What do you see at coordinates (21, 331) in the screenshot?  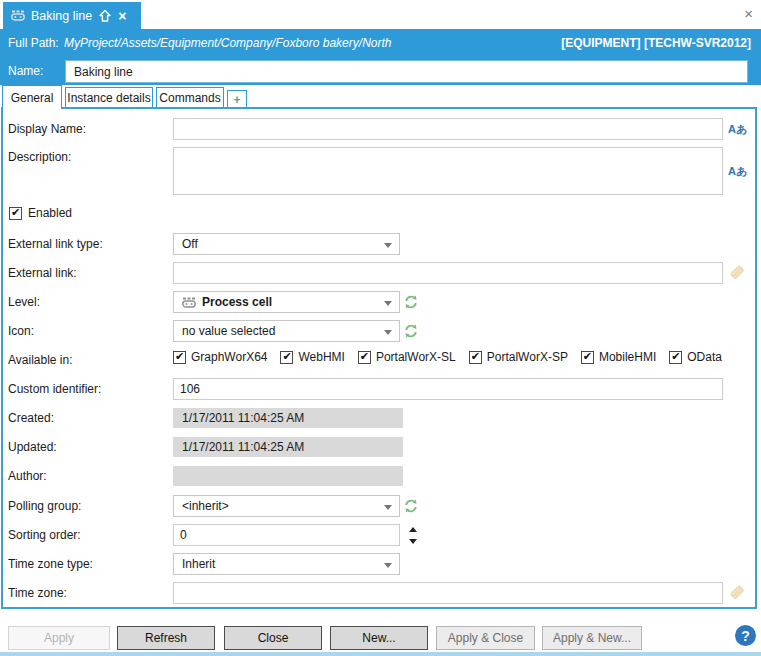 I see `icon-label: Icon:` at bounding box center [21, 331].